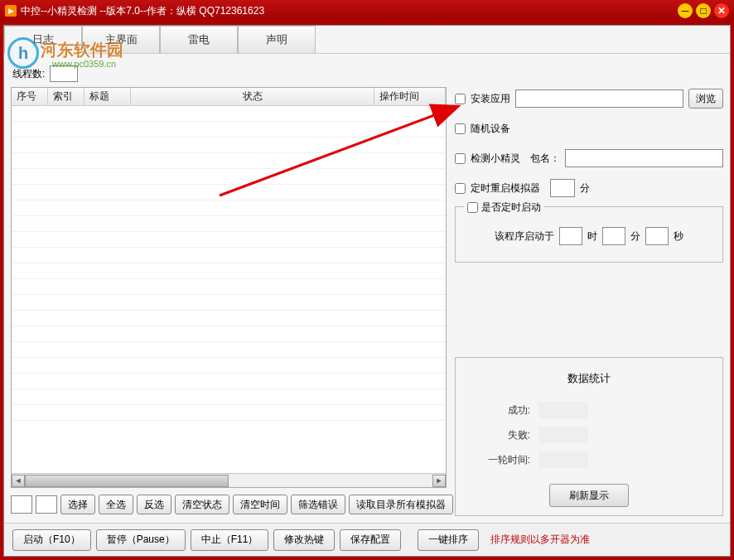 The height and width of the screenshot is (560, 734). What do you see at coordinates (589, 382) in the screenshot?
I see `stats-title: 数据统计` at bounding box center [589, 382].